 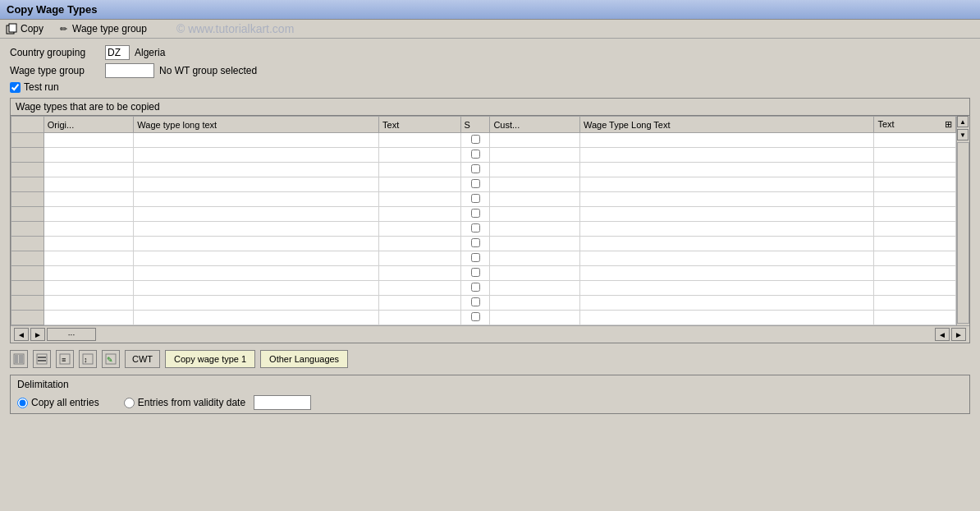 I want to click on table-section-header: Wage types that are to be copied, so click(x=490, y=107).